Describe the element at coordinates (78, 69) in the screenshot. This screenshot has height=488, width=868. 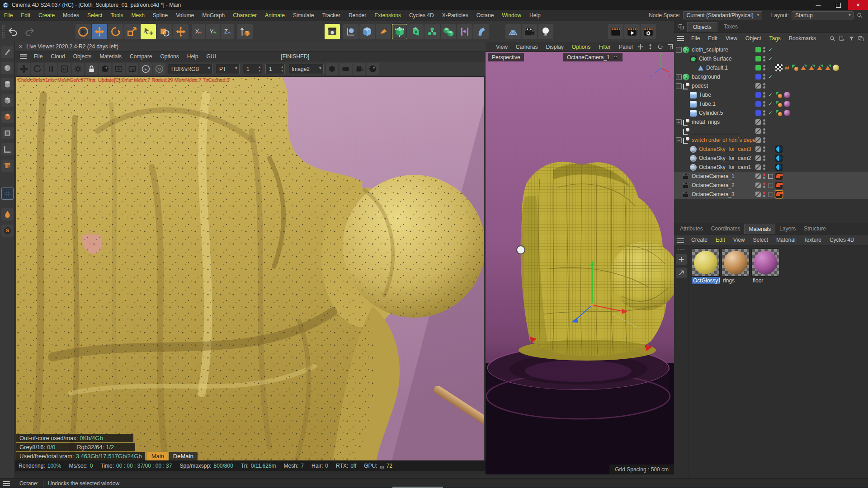
I see `render-settings-icon` at that location.